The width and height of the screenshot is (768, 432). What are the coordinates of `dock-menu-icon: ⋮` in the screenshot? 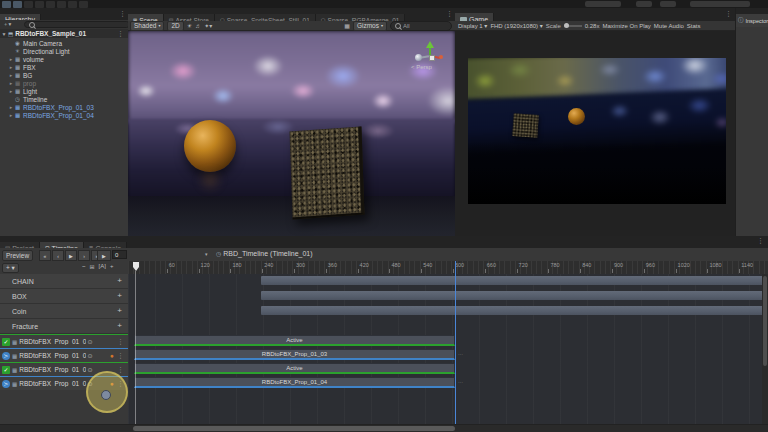 It's located at (760, 241).